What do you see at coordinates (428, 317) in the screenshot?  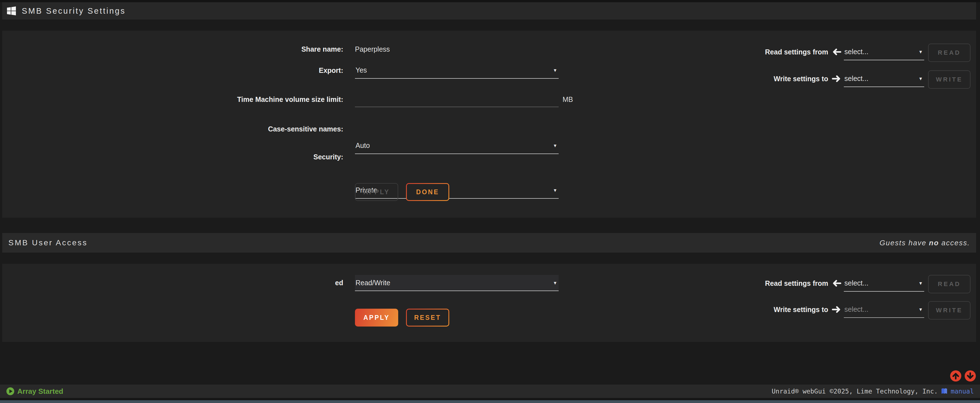 I see `reset-button: RESET` at bounding box center [428, 317].